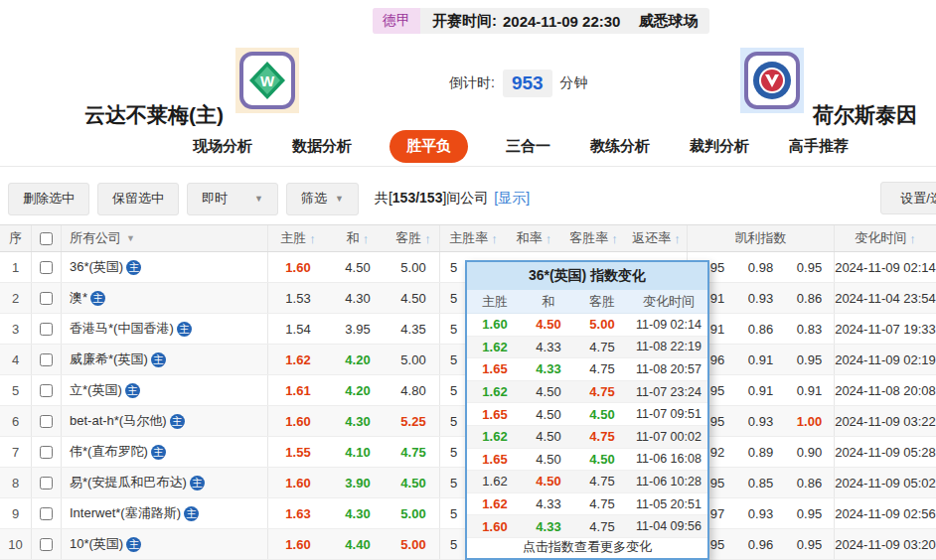  Describe the element at coordinates (468, 238) in the screenshot. I see `table-header-row: 序 所有公司▼ 主胜↑ 和↑ 客胜↑ 主胜率↑ 和率↑ 客胜率↑ 返还率↑ 凯利…` at that location.